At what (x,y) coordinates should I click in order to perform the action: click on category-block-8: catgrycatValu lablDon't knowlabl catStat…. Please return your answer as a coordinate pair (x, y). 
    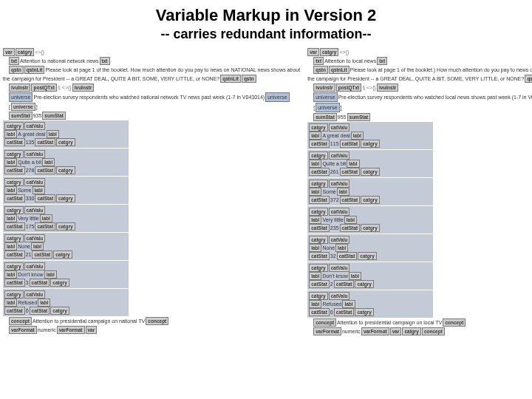
    Looking at the image, I should click on (66, 275).